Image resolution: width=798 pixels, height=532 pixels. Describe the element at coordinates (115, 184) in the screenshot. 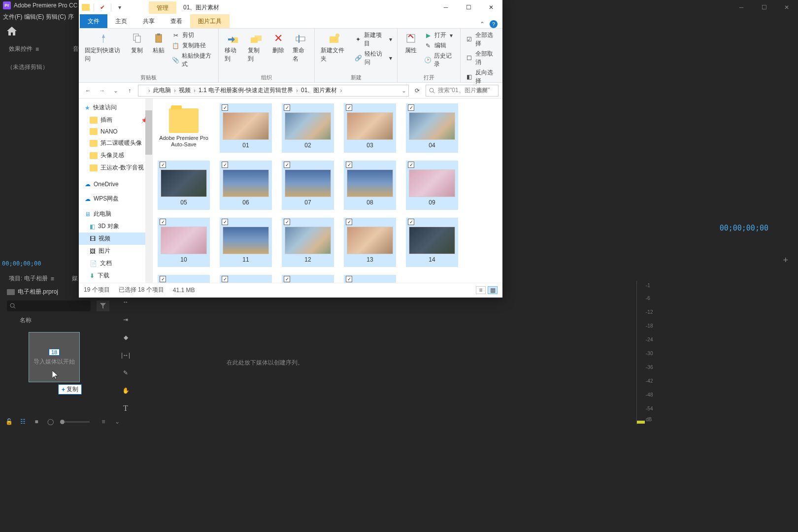

I see `sidebar-onedrive: ☁OneDrive` at that location.